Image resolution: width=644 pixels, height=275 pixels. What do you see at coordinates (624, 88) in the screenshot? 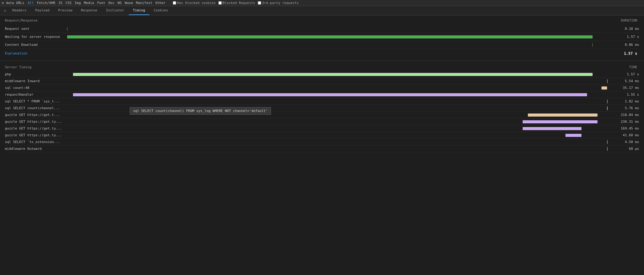
I see `sql-count-value: 35.17 ms` at bounding box center [624, 88].